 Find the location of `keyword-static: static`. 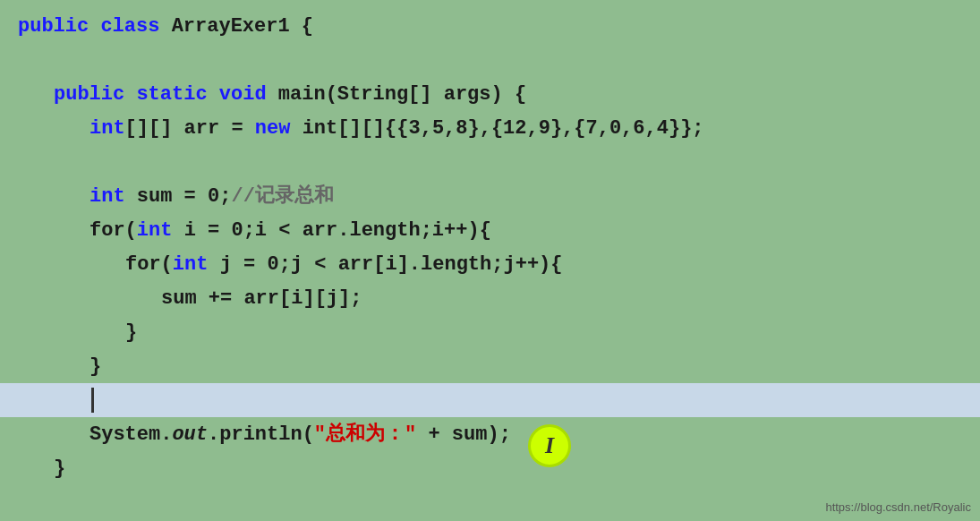

keyword-static: static is located at coordinates (177, 95).